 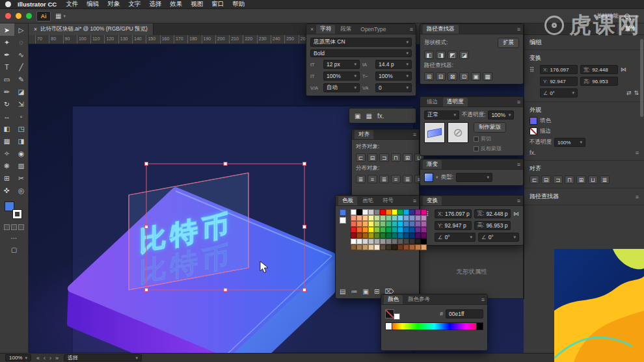 I want to click on height-field: 高: 96.953, so click(x=599, y=81).